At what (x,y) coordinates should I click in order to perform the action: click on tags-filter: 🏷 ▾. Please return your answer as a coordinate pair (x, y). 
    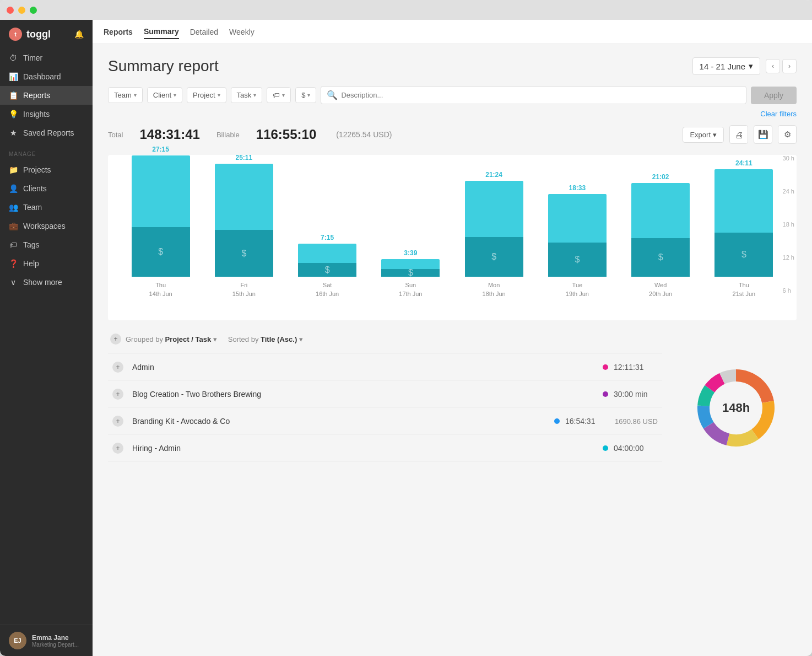
    Looking at the image, I should click on (279, 95).